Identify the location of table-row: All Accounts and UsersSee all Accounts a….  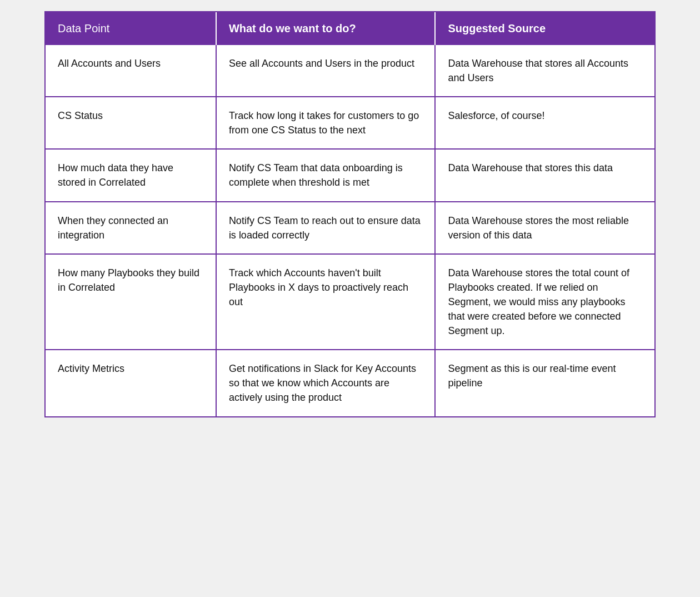
(350, 71).